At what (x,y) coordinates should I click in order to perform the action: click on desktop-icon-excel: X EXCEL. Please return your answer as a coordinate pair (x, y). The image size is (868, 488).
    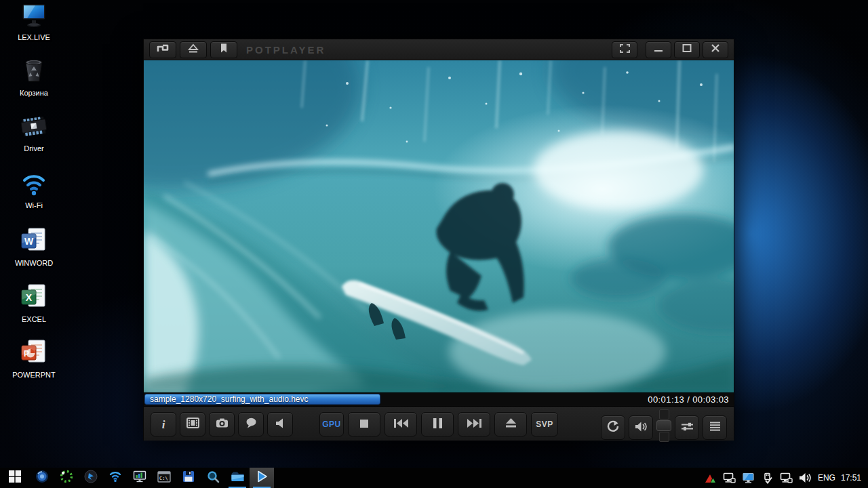
    Looking at the image, I should click on (34, 304).